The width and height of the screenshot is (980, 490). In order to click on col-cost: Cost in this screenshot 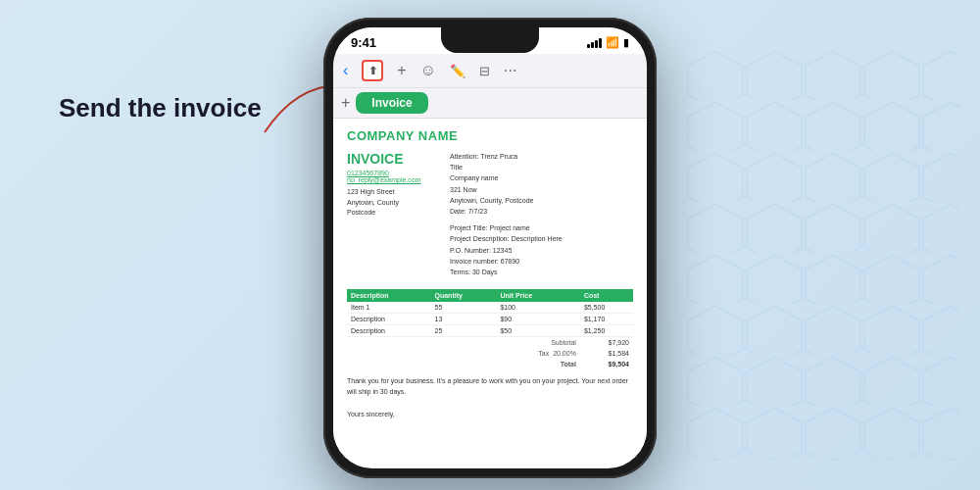, I will do `click(607, 296)`.